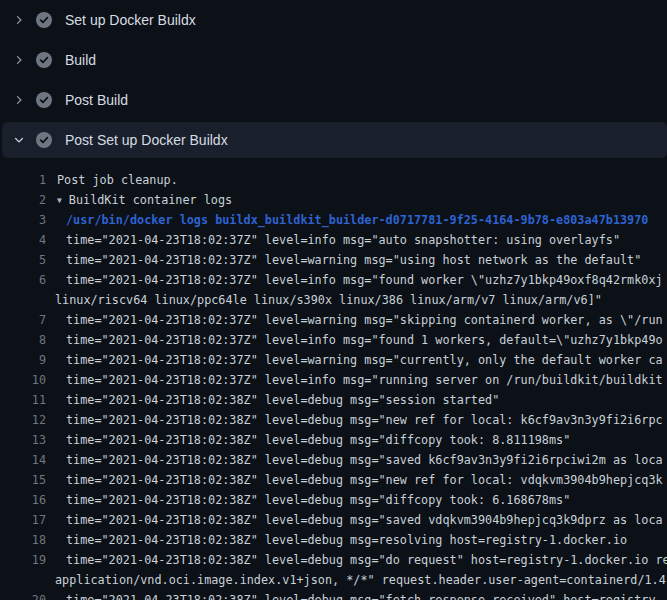  Describe the element at coordinates (23, 340) in the screenshot. I see `line-number: 8` at that location.